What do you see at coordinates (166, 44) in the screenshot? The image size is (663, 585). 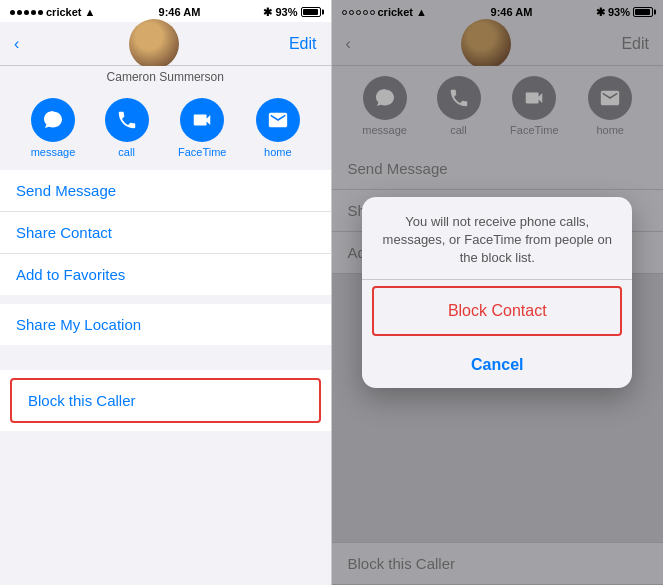 I see `nav-bar-left: ‹ Edit` at bounding box center [166, 44].